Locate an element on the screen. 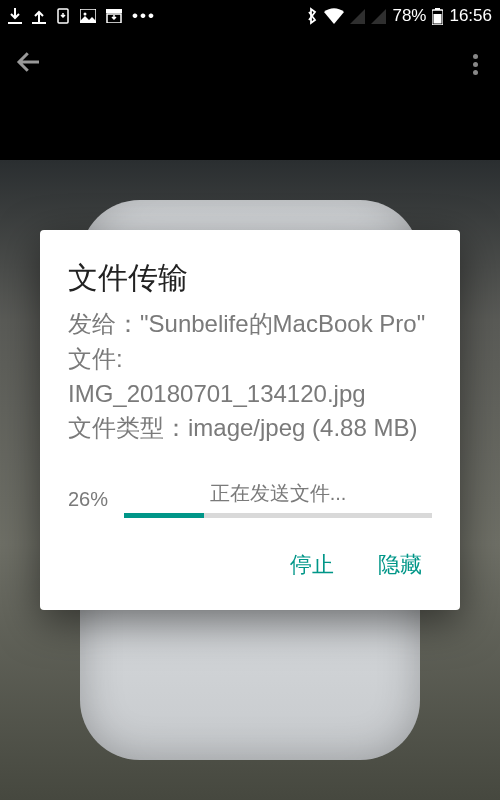  file-mime: image/jpeg is located at coordinates (246, 428).